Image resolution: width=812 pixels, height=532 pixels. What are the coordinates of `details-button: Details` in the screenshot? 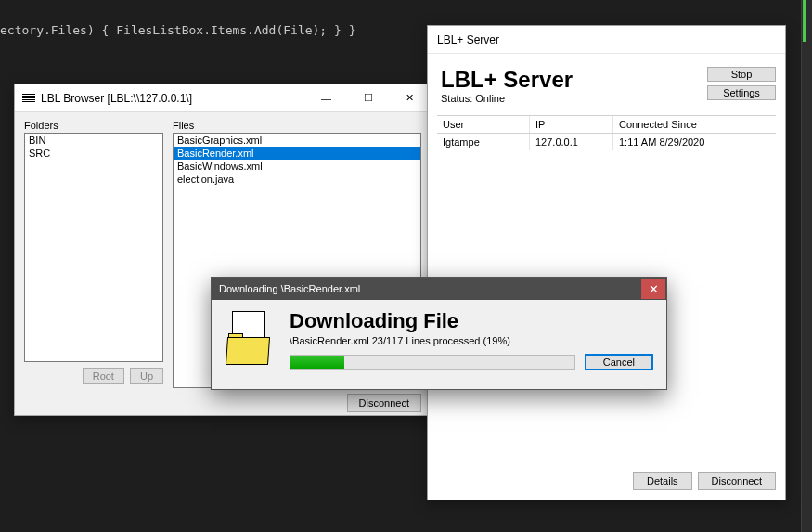 It's located at (663, 481).